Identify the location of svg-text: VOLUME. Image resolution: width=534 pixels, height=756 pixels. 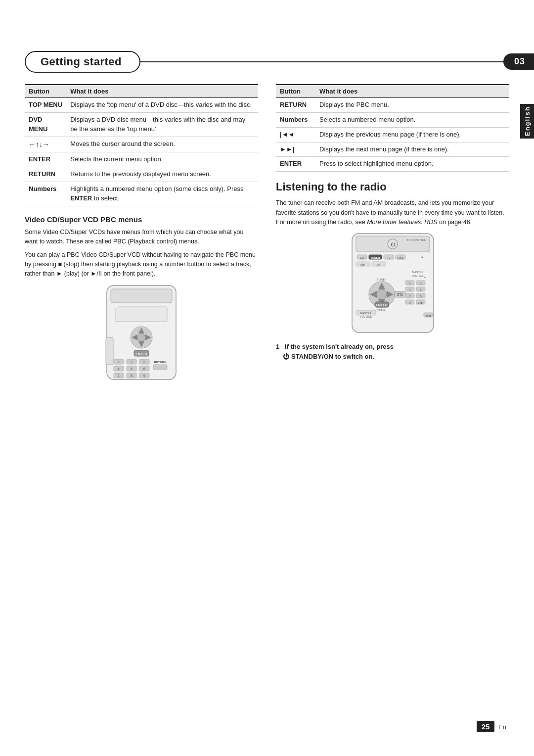
(418, 276).